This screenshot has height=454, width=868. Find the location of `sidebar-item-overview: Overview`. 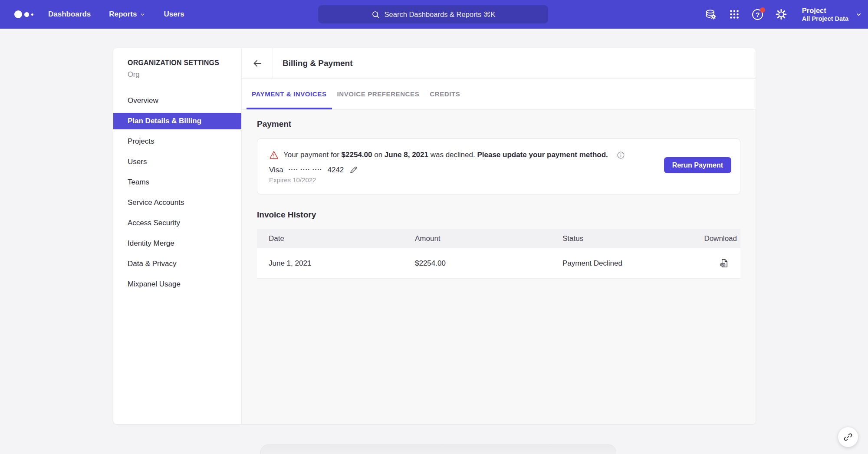

sidebar-item-overview: Overview is located at coordinates (177, 101).